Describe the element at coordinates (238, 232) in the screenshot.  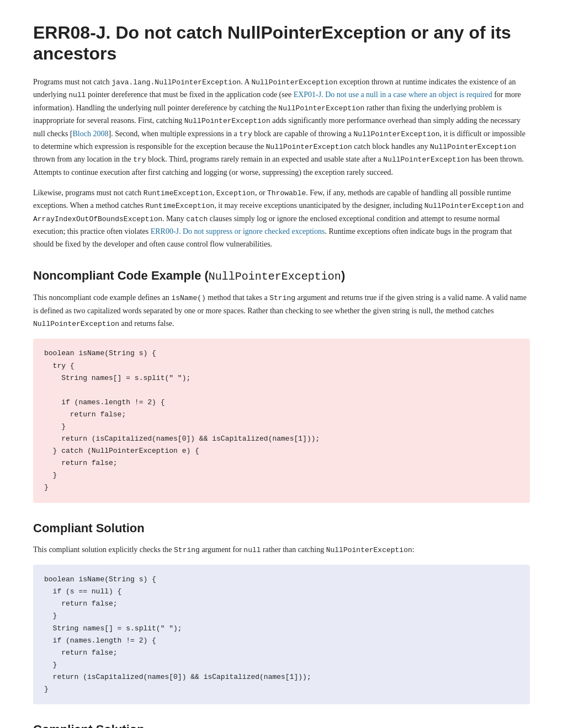
I see `link-err00: ERR00-J. Do not suppress or ignore check…` at that location.